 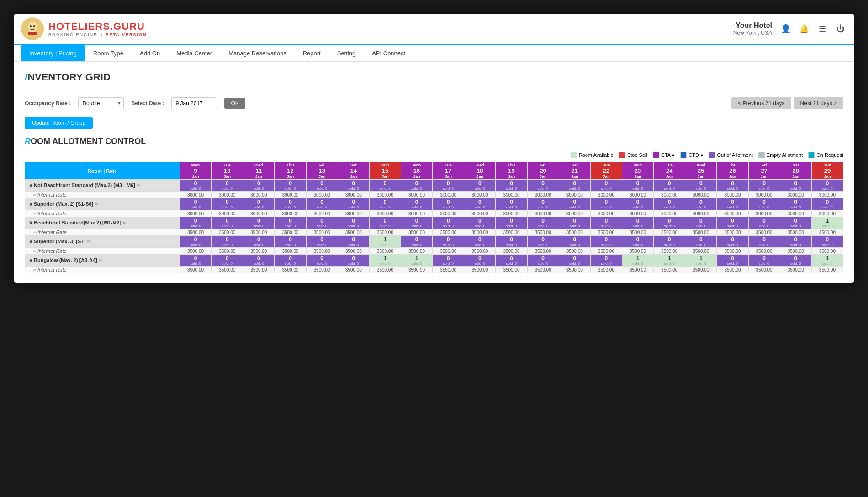 I want to click on nav-report: Report, so click(x=312, y=53).